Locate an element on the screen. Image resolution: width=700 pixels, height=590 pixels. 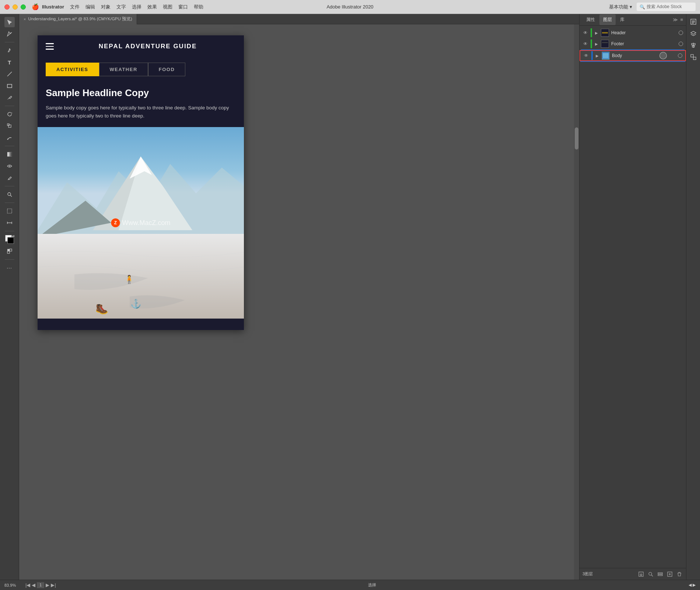
workspace-selector: 基本功能 ▾ is located at coordinates (620, 7).